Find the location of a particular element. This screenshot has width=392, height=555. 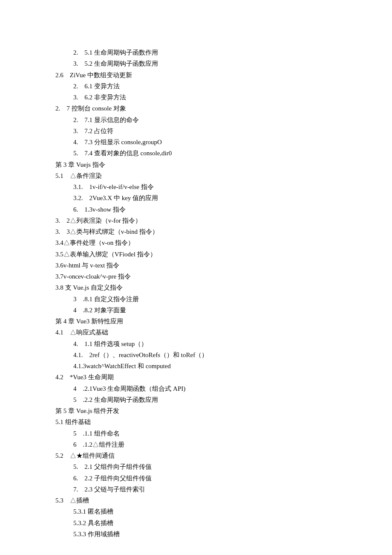

toc-line: 5 .1.1 组件命名 is located at coordinates (205, 433).